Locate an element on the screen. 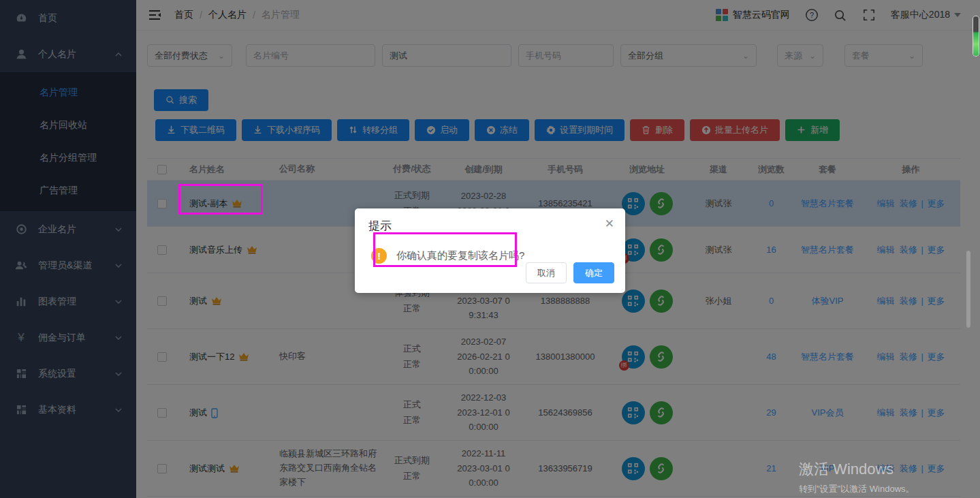  warning-icon: ! is located at coordinates (379, 256).